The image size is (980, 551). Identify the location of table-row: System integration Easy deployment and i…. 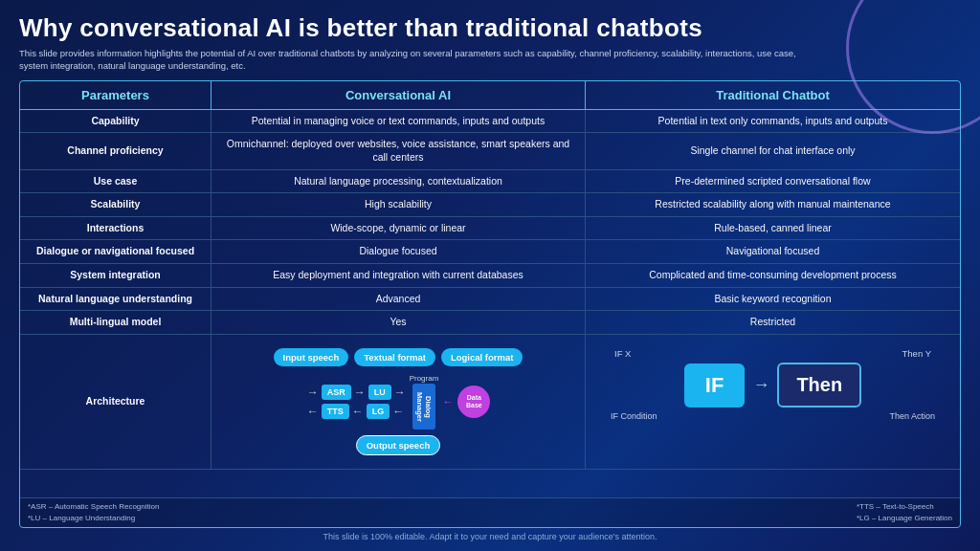
(490, 276).